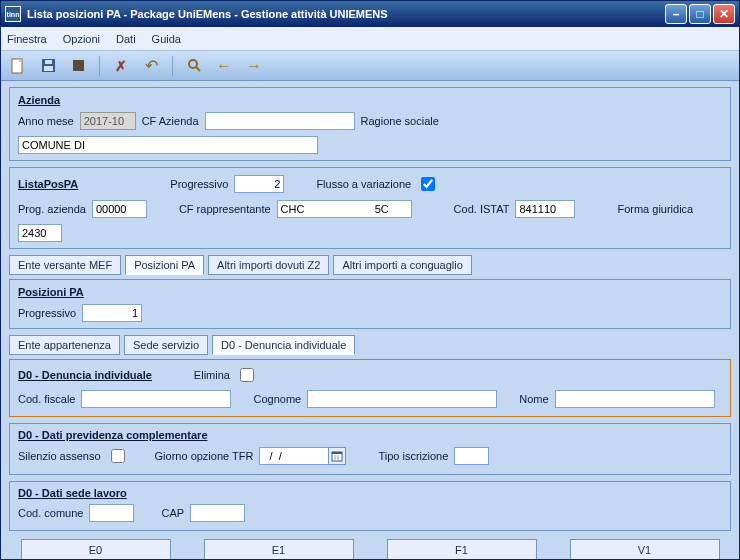 Image resolution: width=740 pixels, height=560 pixels. What do you see at coordinates (194, 66) in the screenshot?
I see `search-icon` at bounding box center [194, 66].